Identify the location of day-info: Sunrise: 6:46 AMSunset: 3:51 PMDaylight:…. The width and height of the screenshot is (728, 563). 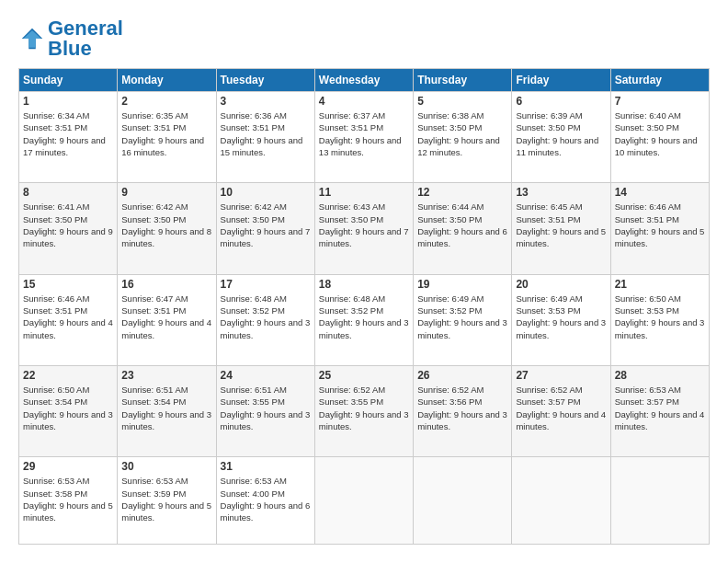
(660, 224).